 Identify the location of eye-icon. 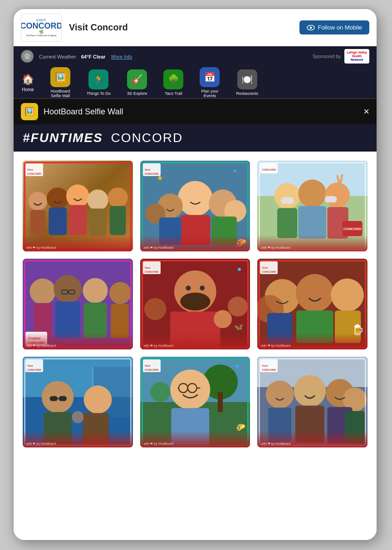
(311, 28).